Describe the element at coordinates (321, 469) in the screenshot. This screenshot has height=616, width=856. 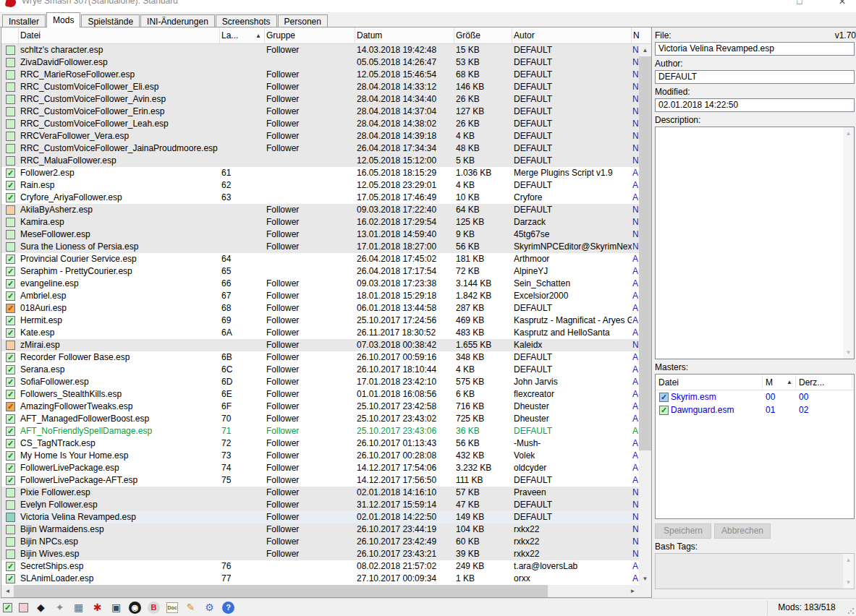
I see `mod-row: ✓FollowerLivePackage.esp74Follower14.12.…` at that location.